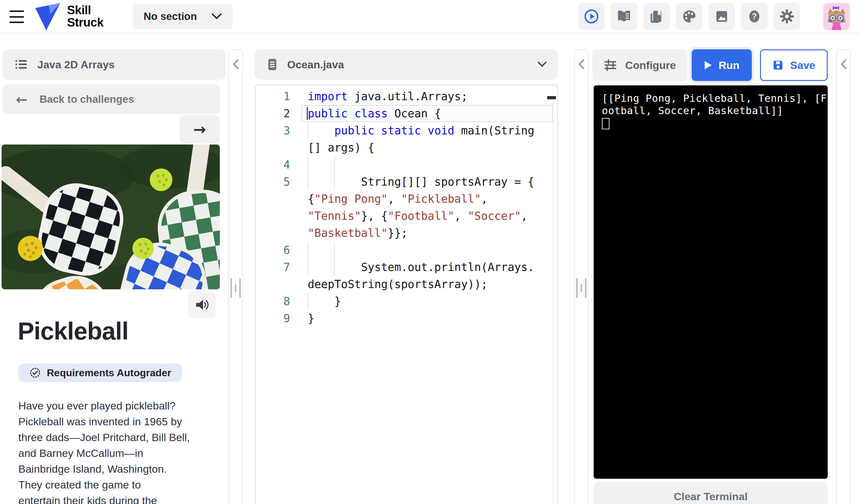  I want to click on code-line: 2public class Ocean {, so click(404, 113).